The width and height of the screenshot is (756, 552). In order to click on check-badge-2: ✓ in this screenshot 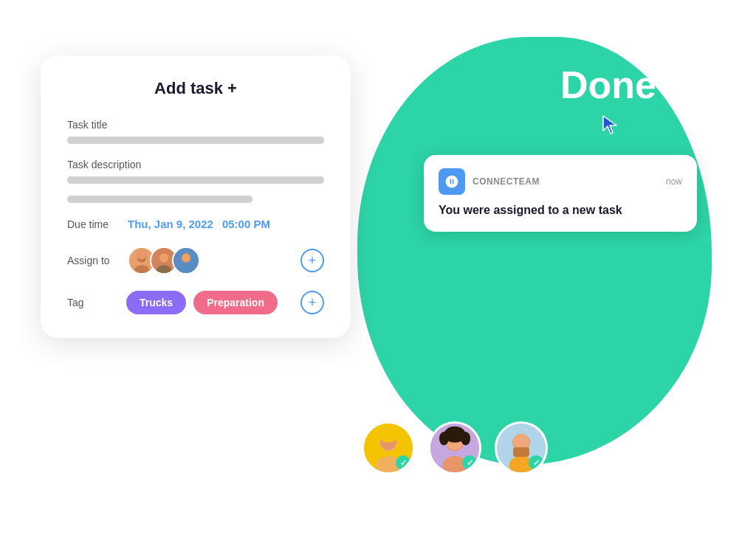, I will do `click(470, 463)`.